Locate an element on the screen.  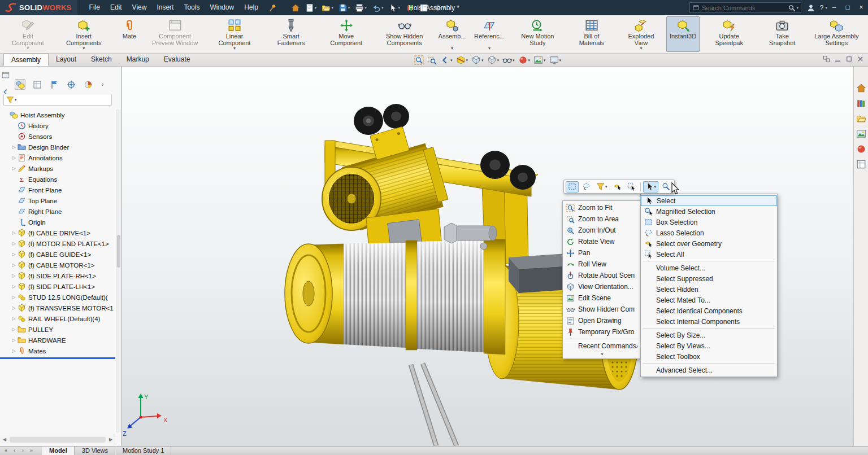
tree-item-design-binder: ▷Design Binder is located at coordinates (58, 147).